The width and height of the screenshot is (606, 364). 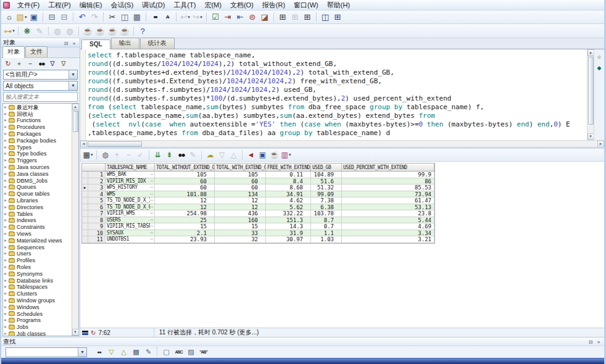 I want to click on close-icon: ×, so click(x=74, y=43).